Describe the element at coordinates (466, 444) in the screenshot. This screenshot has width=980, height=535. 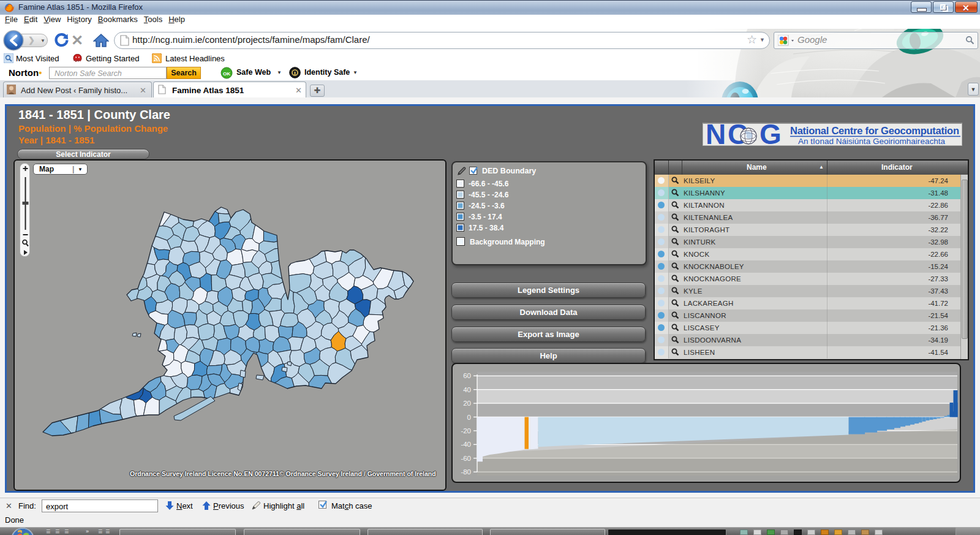
I see `svg-text: -40` at that location.